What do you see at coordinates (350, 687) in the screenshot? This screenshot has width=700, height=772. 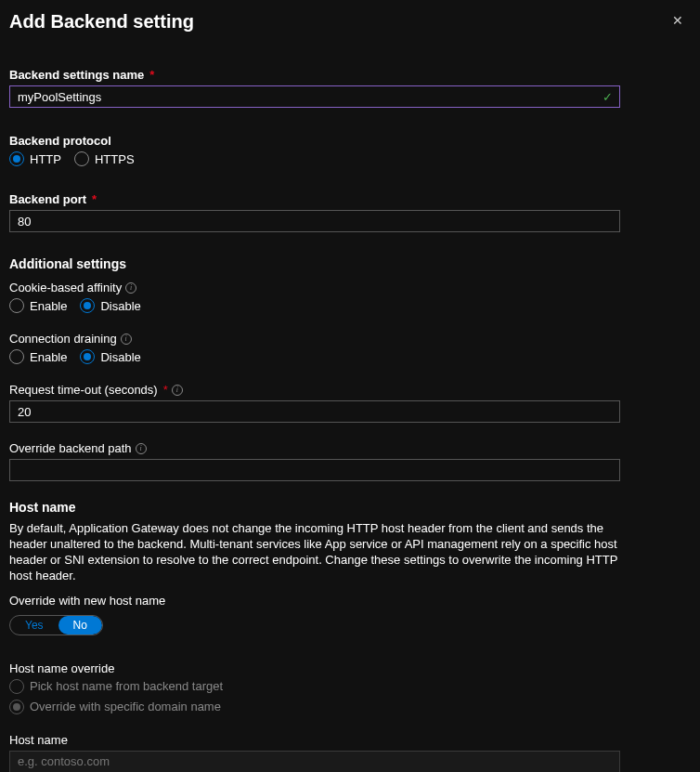 I see `hostname-pick-backend-radio: Pick host name from backend target` at bounding box center [350, 687].